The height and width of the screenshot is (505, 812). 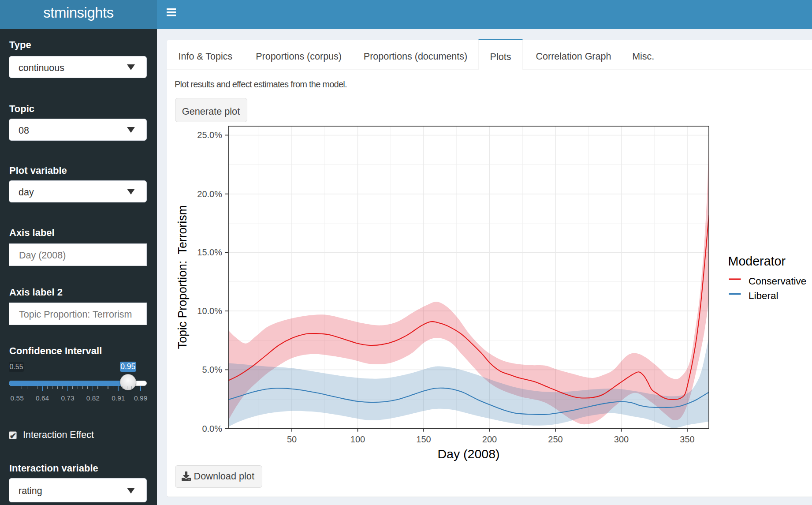 What do you see at coordinates (210, 252) in the screenshot?
I see `svg-text: 15.0%` at bounding box center [210, 252].